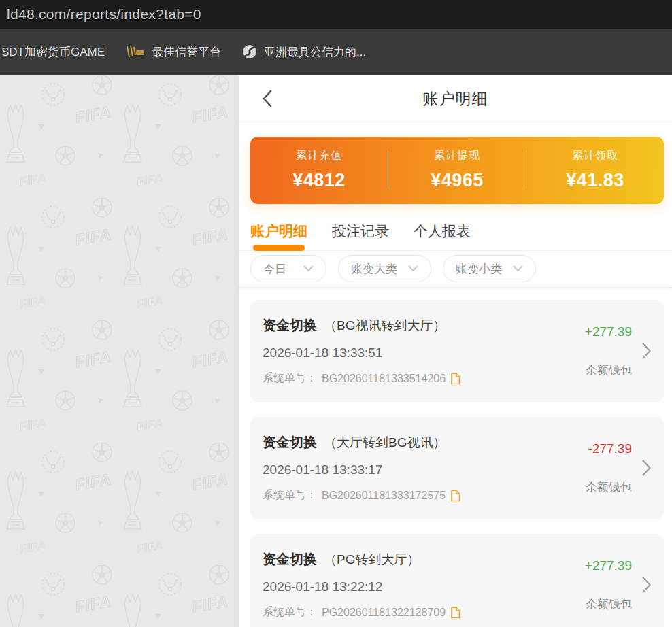 This screenshot has height=627, width=672. What do you see at coordinates (424, 470) in the screenshot?
I see `transaction-datetime: 2026-01-18 13:33:17` at bounding box center [424, 470].